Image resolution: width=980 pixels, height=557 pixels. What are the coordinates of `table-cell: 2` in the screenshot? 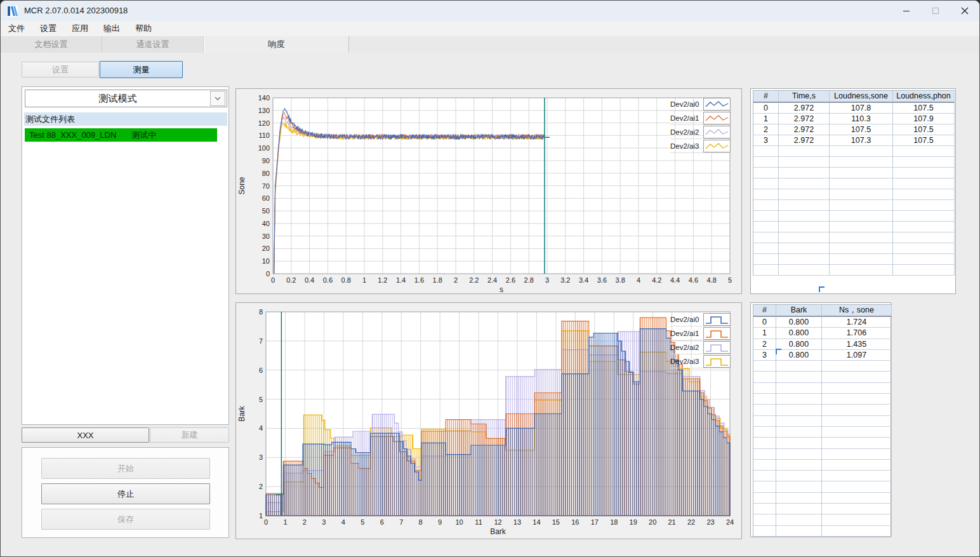 It's located at (765, 344).